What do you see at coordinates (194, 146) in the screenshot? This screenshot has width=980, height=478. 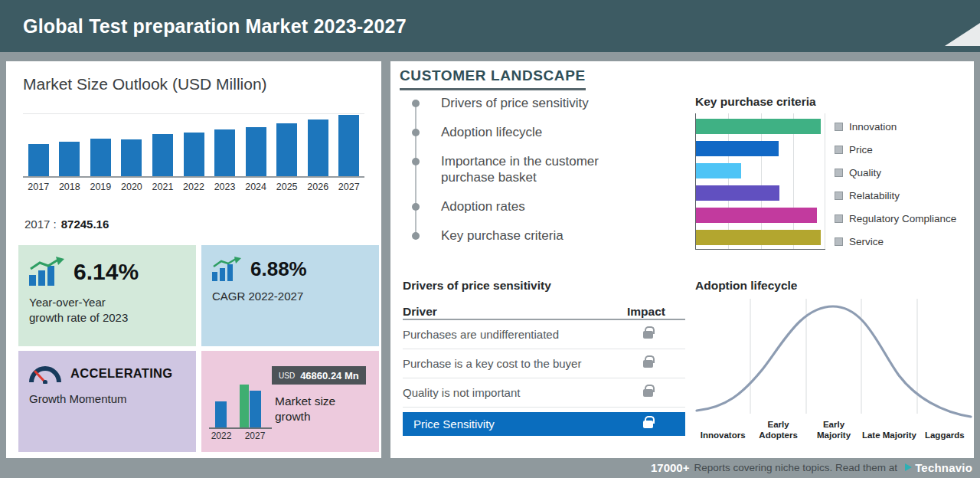 I see `bar-area` at bounding box center [194, 146].